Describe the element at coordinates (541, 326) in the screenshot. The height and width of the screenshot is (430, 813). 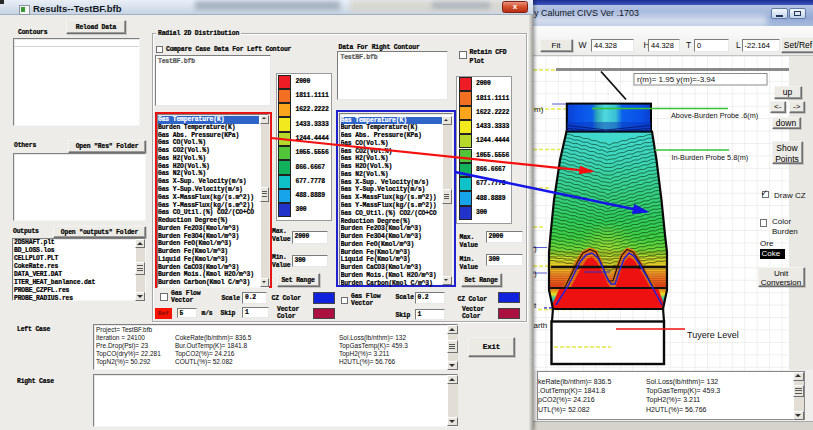
I see `svg-text: arth` at that location.